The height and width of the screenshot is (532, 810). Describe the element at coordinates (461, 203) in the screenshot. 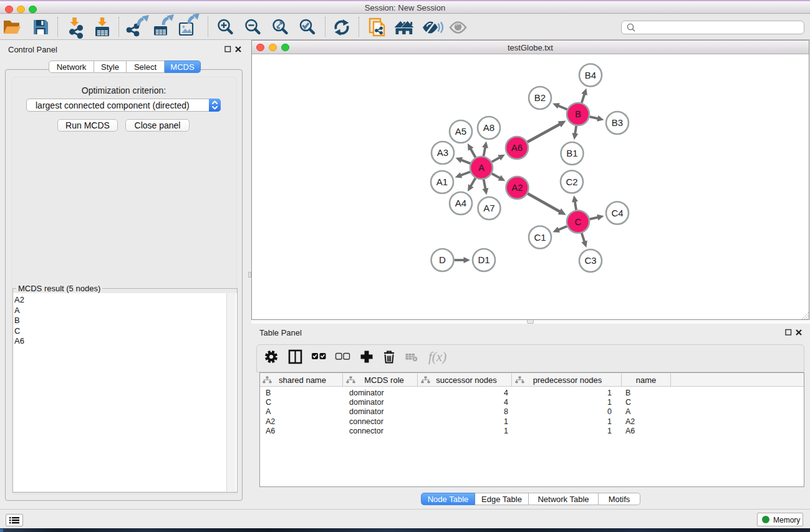

I see `svg-text: A4` at that location.